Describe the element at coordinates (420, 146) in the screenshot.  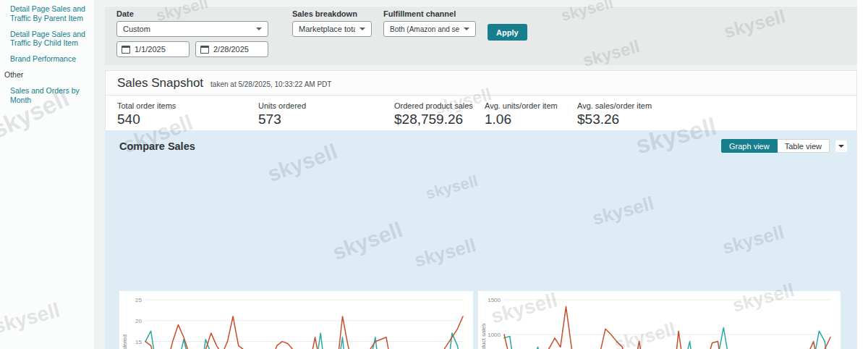
I see `compare-sales-title: Compare Sales` at that location.